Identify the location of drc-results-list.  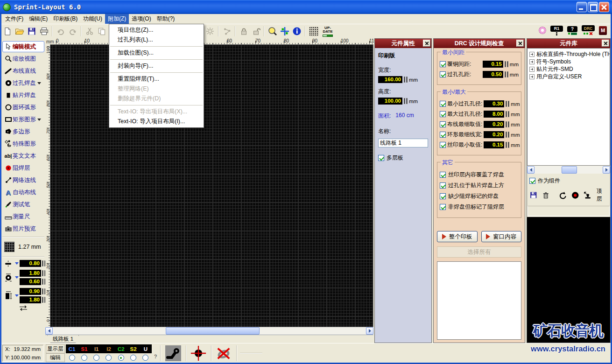
(479, 301).